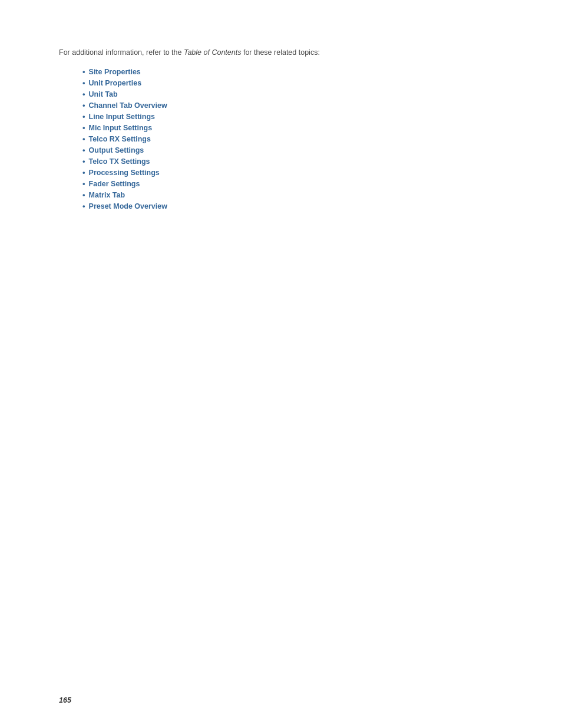  What do you see at coordinates (121, 52) in the screenshot?
I see `intro-text-before: For additional information, refer to the` at bounding box center [121, 52].